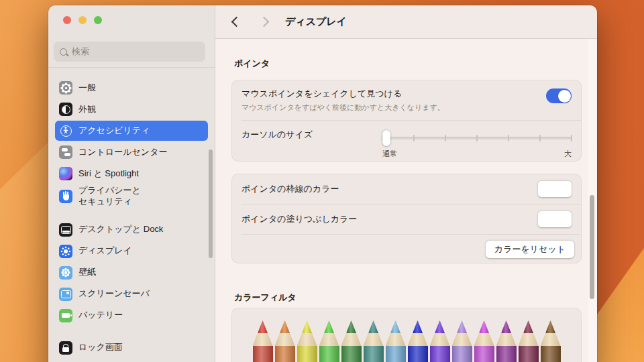 The height and width of the screenshot is (362, 644). Describe the element at coordinates (80, 52) in the screenshot. I see `search-placeholder: 検索` at that location.